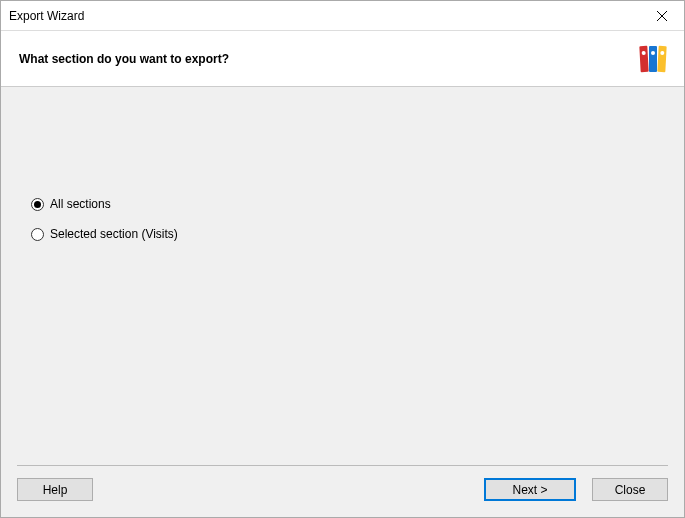  What do you see at coordinates (342, 485) in the screenshot?
I see `wizard-footer: Help Next > Close` at bounding box center [342, 485].